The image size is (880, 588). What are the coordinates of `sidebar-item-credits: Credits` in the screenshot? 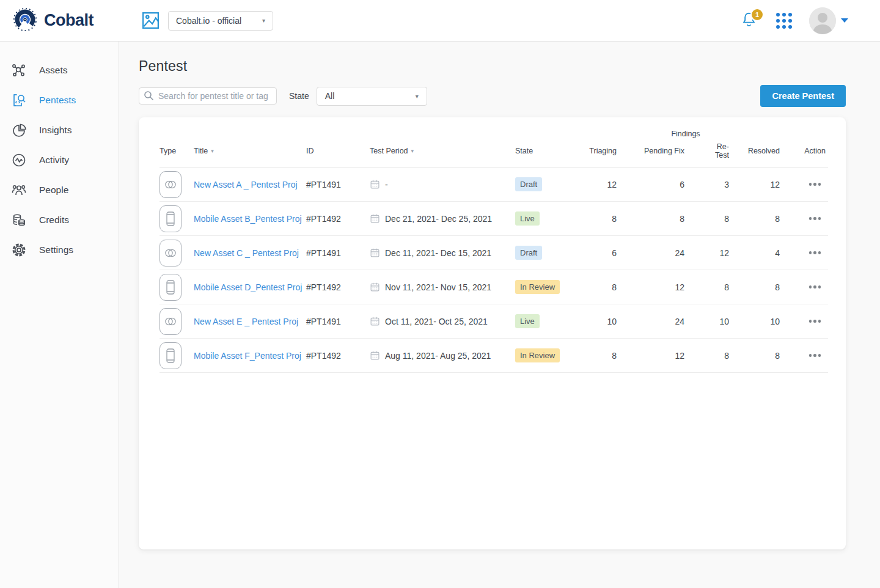 It's located at (59, 220).